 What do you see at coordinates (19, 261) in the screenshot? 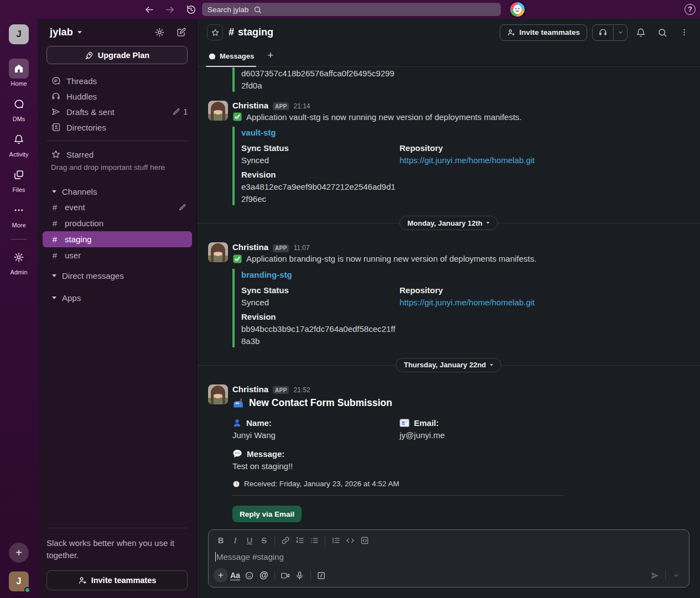
I see `rail-item-admin: Admin` at bounding box center [19, 261].